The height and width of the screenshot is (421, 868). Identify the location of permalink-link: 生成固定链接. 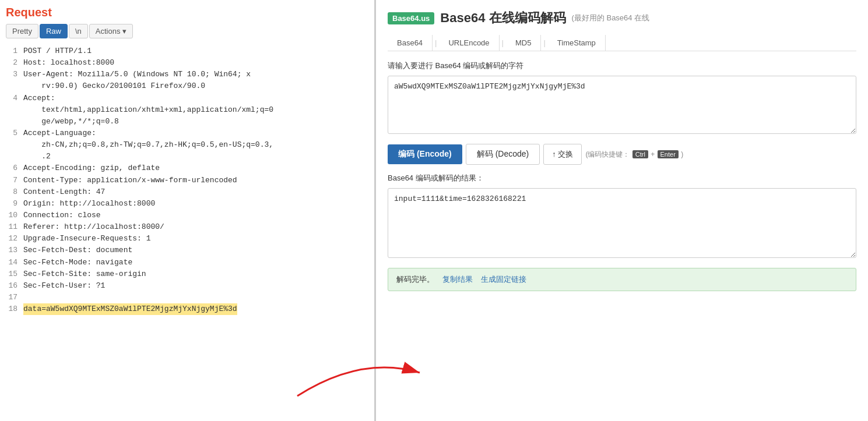
(504, 280).